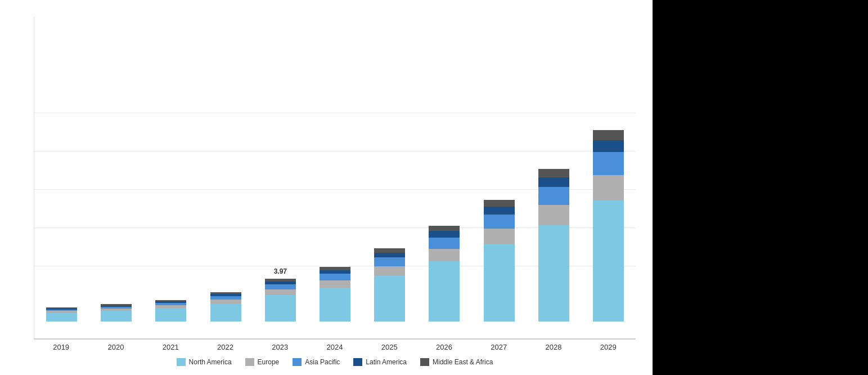 The height and width of the screenshot is (375, 868). I want to click on legend-item-latin_america: Latin America, so click(380, 362).